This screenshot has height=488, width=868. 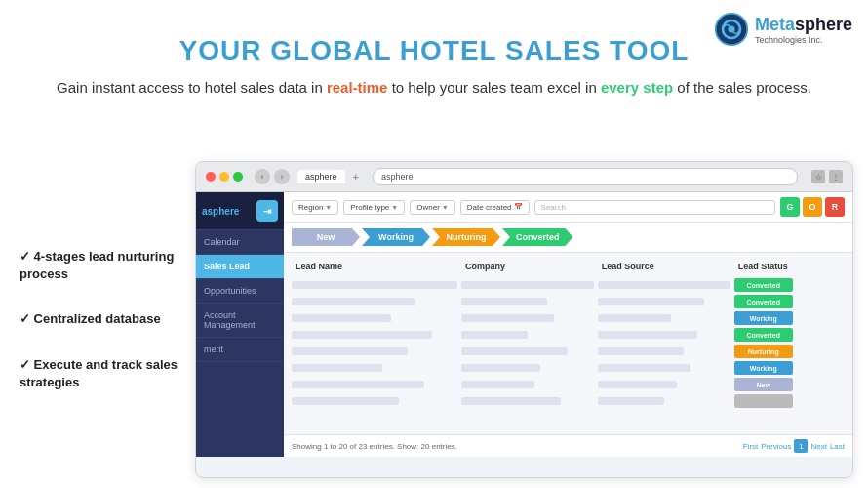 What do you see at coordinates (774, 24) in the screenshot?
I see `logo-meta: Meta` at bounding box center [774, 24].